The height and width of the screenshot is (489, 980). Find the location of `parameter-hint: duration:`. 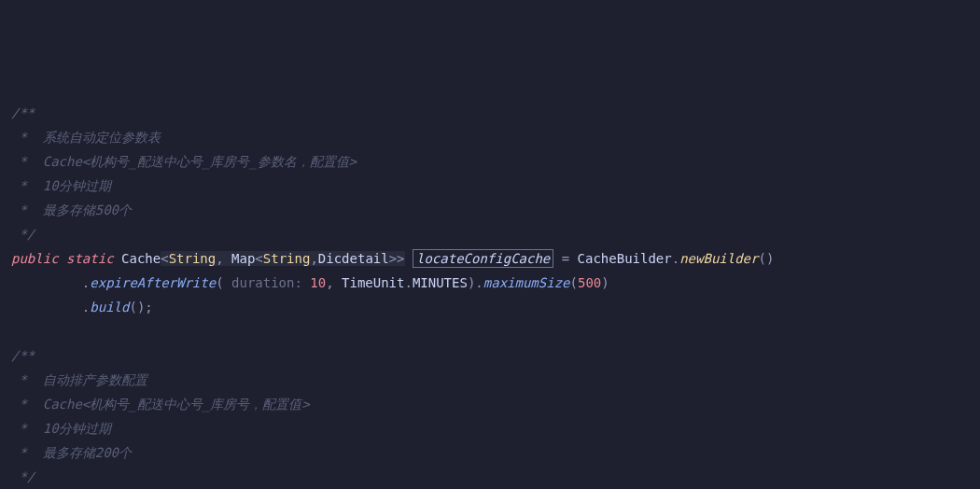

parameter-hint: duration: is located at coordinates (267, 283).